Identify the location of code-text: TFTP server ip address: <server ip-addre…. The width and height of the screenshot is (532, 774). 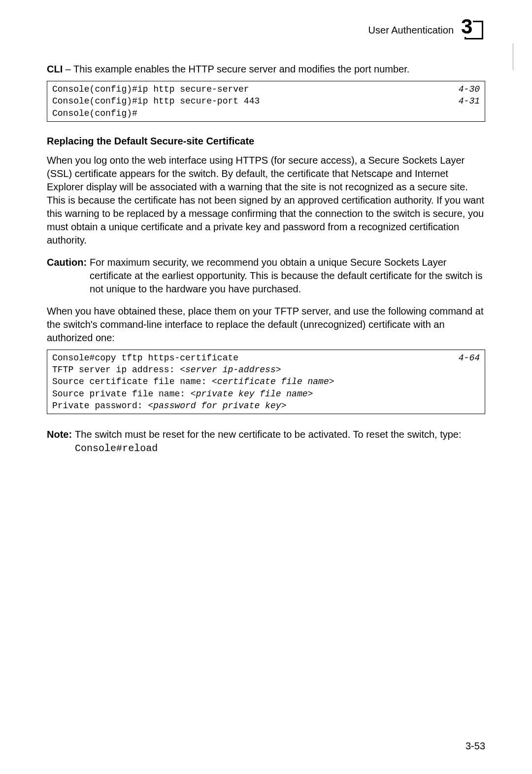
(166, 370).